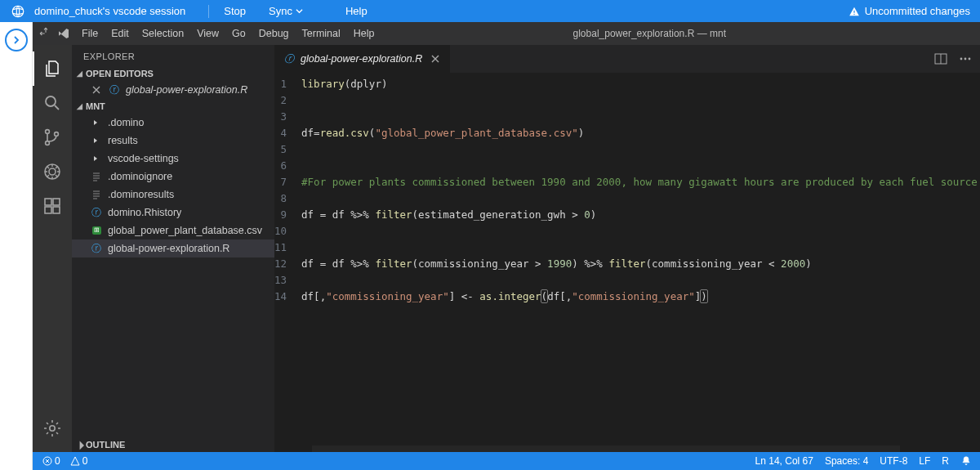  What do you see at coordinates (173, 141) in the screenshot?
I see `tree-folder: results` at bounding box center [173, 141].